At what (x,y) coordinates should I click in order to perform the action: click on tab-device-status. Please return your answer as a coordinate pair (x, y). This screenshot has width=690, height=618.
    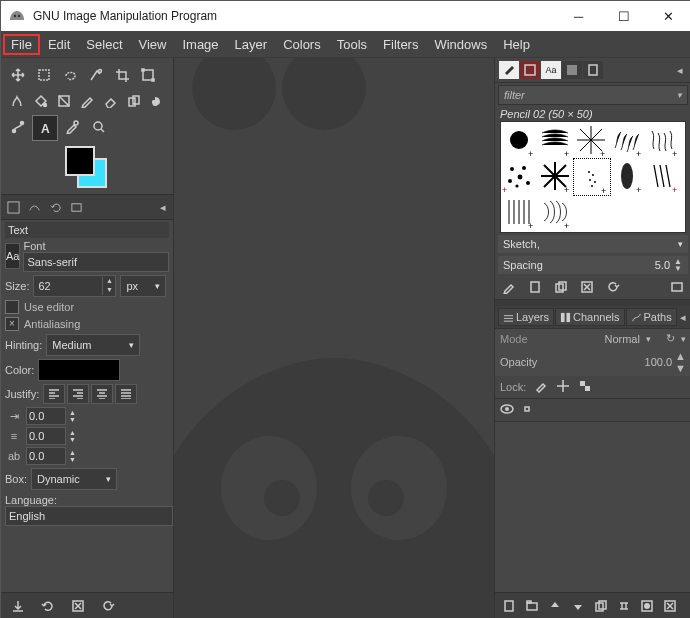
    Looking at the image, I should click on (34, 207).